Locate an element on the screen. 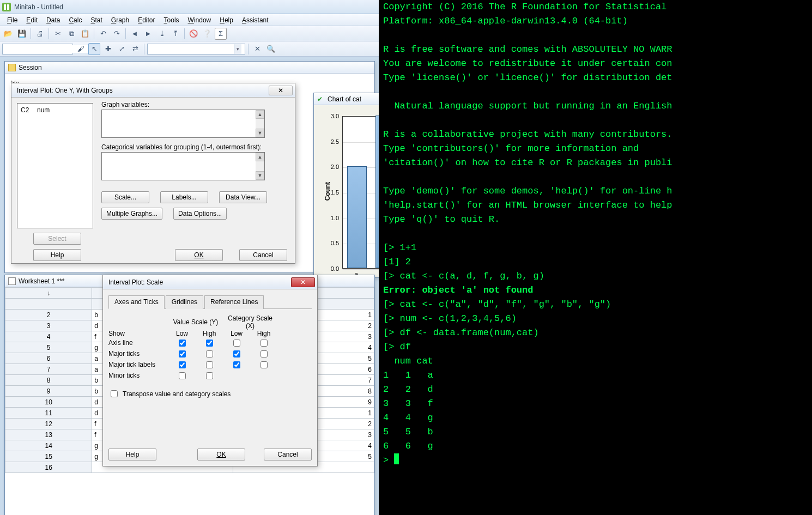 This screenshot has width=812, height=515. row-index: 10 is located at coordinates (49, 402).